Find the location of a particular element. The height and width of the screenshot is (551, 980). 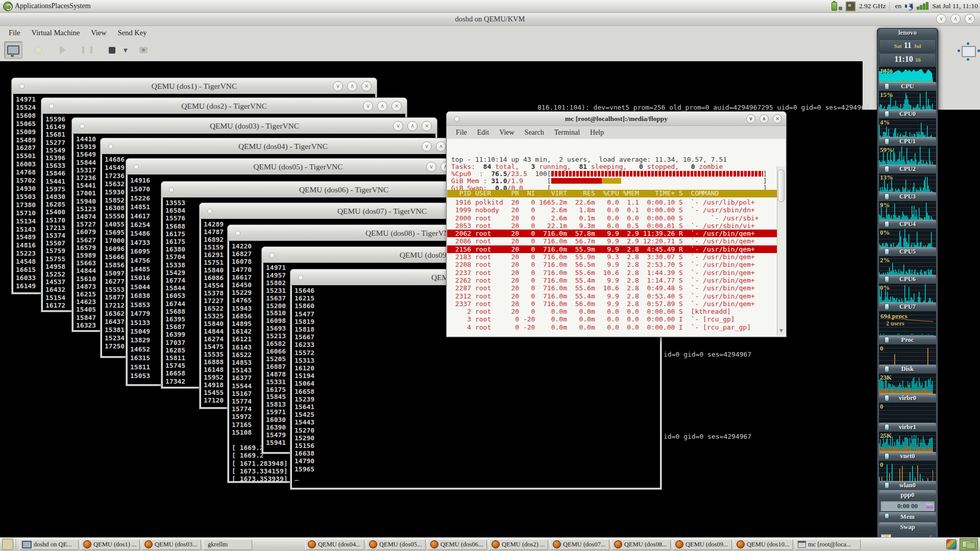

vm-menu-view: View is located at coordinates (99, 33).